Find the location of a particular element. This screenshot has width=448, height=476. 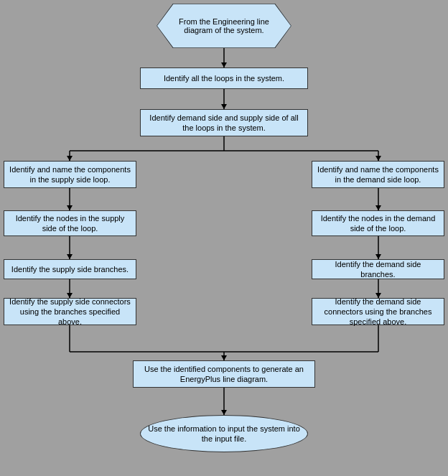

start-label: From the Engineering line diagram of the… is located at coordinates (224, 26).